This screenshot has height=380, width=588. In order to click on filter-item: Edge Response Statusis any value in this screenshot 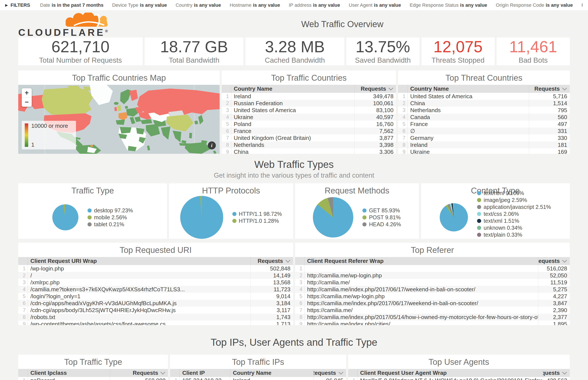, I will do `click(448, 5)`.